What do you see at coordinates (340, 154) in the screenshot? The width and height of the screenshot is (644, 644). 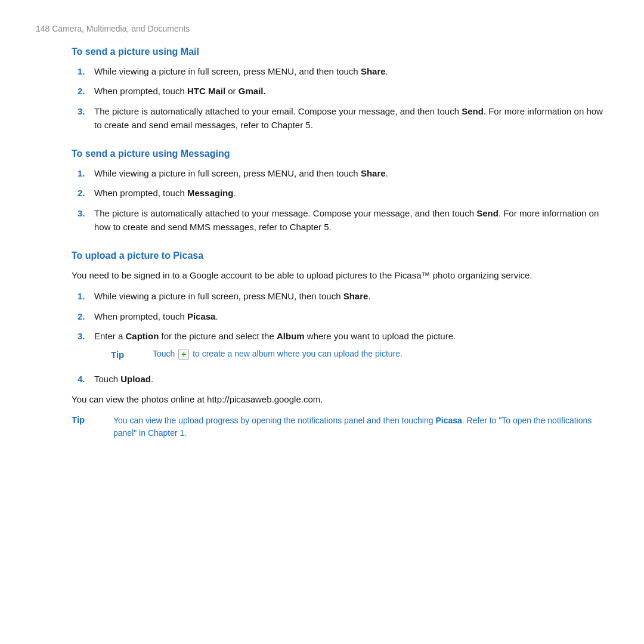 I see `section-title-messaging: To send a picture using Messaging` at bounding box center [340, 154].